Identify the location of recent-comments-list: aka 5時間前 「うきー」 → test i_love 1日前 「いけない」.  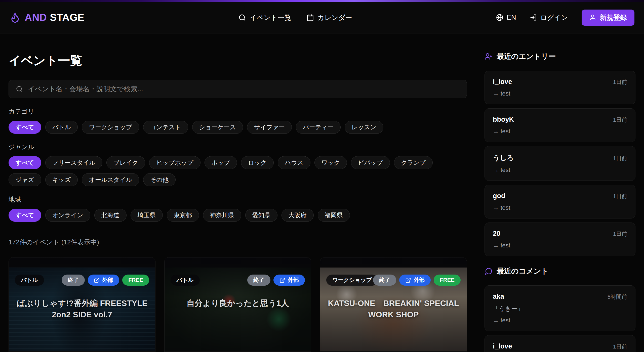
(560, 319).